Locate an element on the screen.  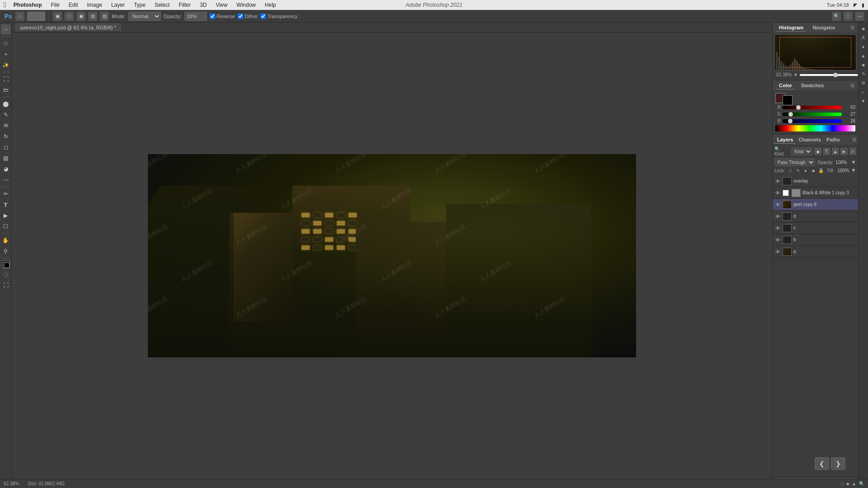
grid-icon3: ▣ is located at coordinates (81, 16).